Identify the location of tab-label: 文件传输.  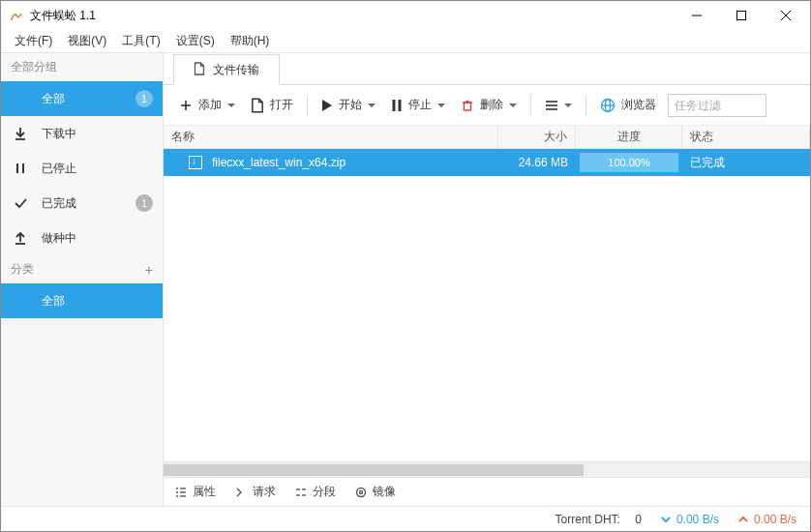
(236, 70).